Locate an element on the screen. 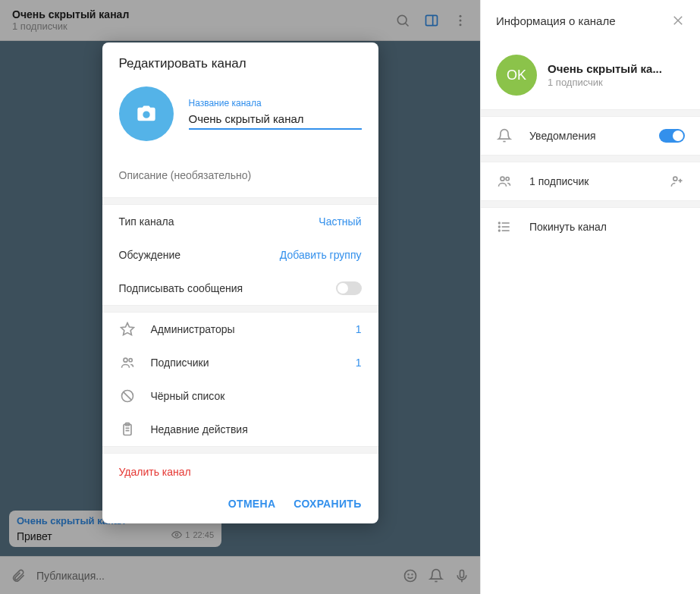  leave-channel-label: Покинуть канал is located at coordinates (607, 227).